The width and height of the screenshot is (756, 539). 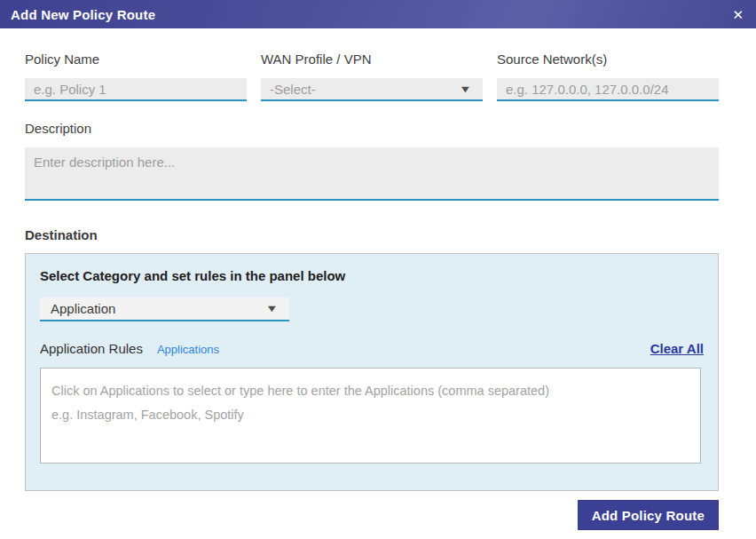 What do you see at coordinates (648, 515) in the screenshot?
I see `modal-footer: Add Policy Route` at bounding box center [648, 515].